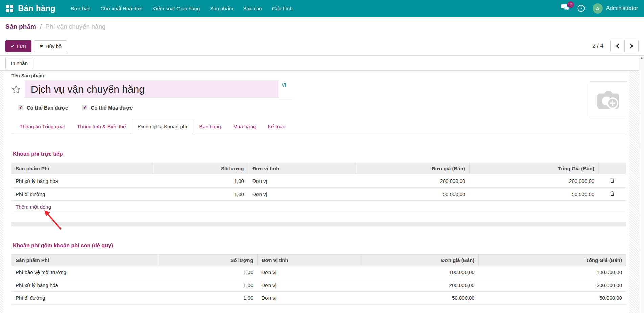 This screenshot has width=644, height=313. I want to click on breadcrumb-current: Phí vận chuyển hàng, so click(76, 27).